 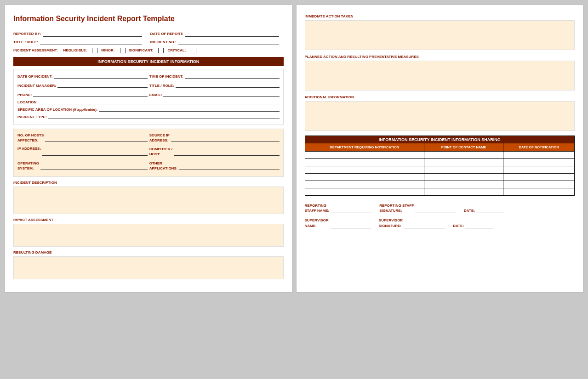 I want to click on col-date: DATE OF NOTIFICATION, so click(x=539, y=147).